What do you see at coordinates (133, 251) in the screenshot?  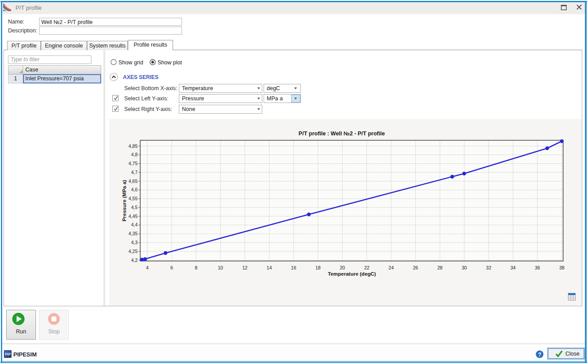 I see `svg-text: 4,25` at bounding box center [133, 251].